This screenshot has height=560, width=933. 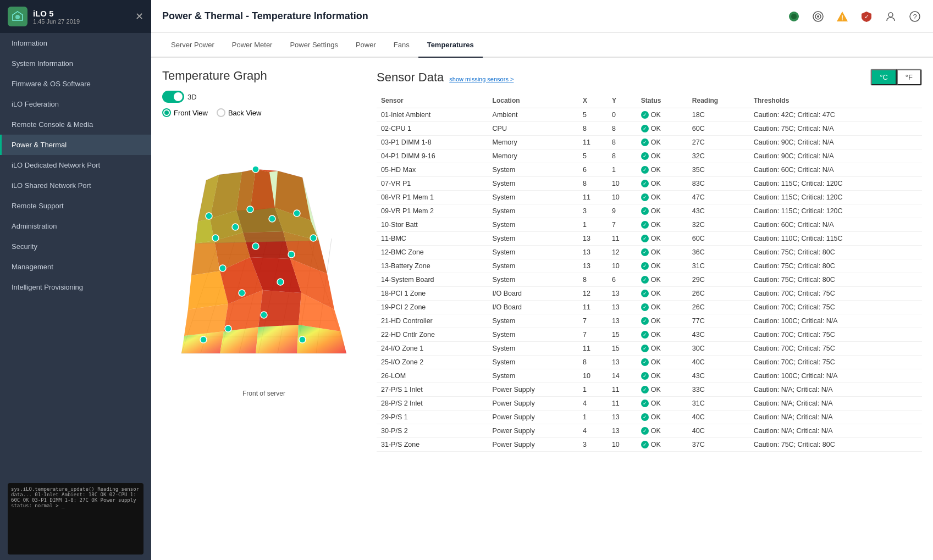 I want to click on table-cell: 03-P1 DIMM 1-8, so click(x=432, y=143).